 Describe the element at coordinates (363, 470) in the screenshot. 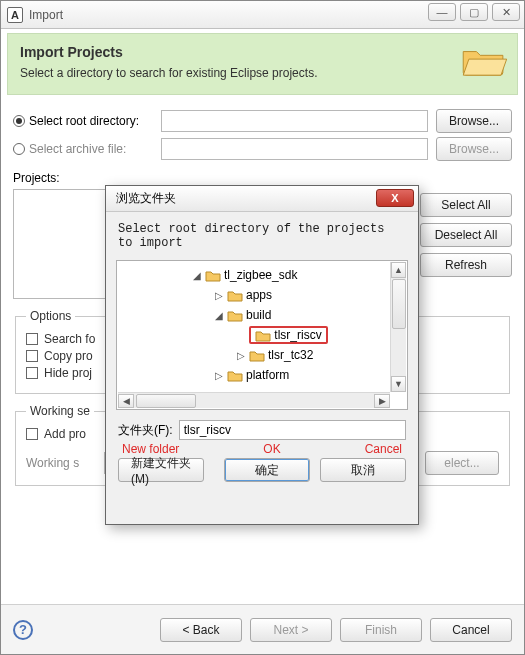

I see `sub-cancel-button: 取消` at that location.